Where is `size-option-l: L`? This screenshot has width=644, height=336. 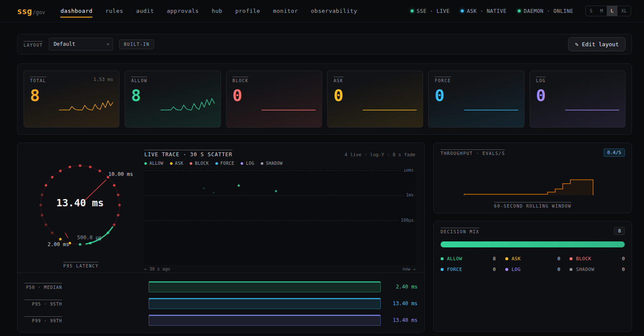 size-option-l: L is located at coordinates (612, 11).